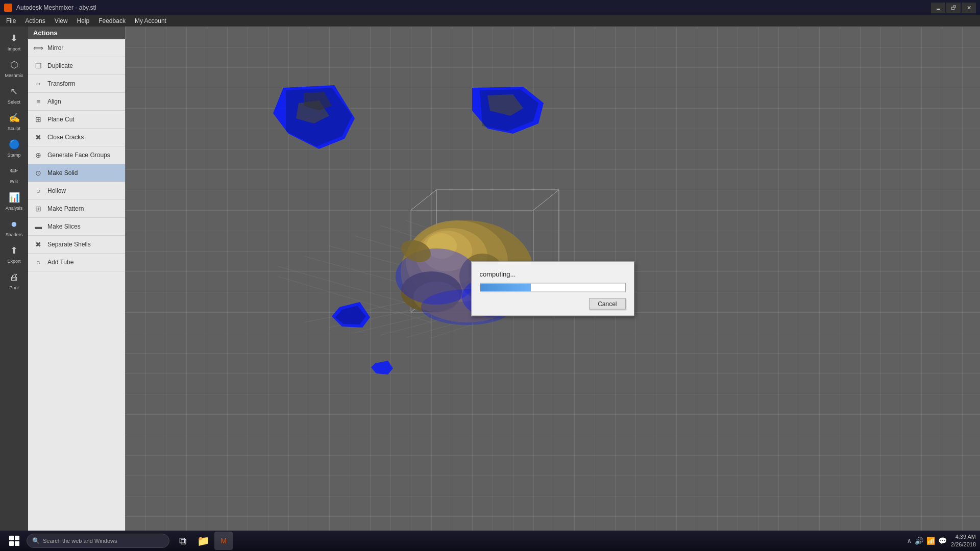 This screenshot has height=551, width=980. I want to click on app-logo, so click(8, 8).